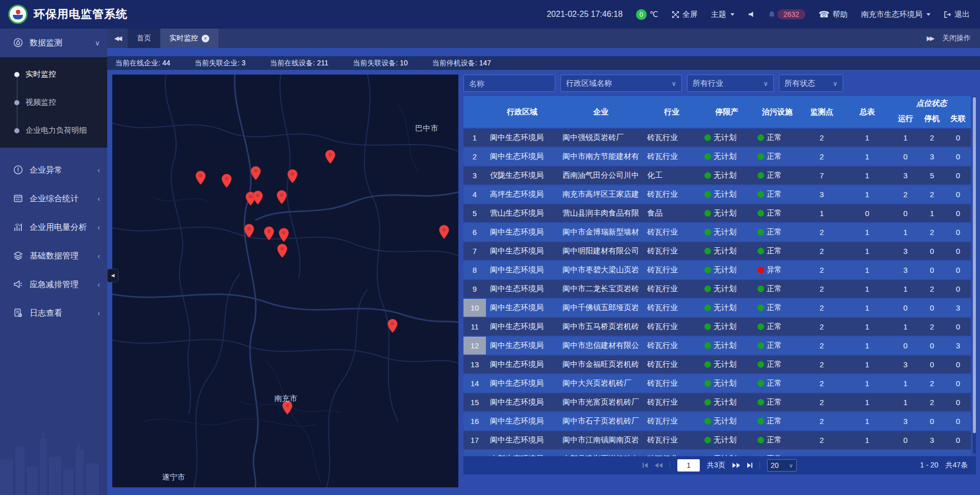 This screenshot has height=495, width=980. Describe the element at coordinates (189, 38) in the screenshot. I see `tab-realtime-monitor: 实时监控 ×` at that location.